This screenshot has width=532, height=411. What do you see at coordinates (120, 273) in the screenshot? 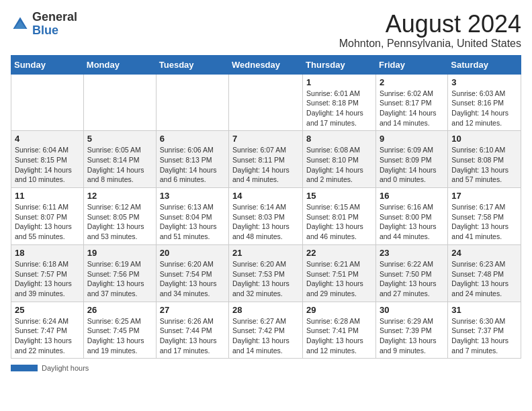
I see `calendar-cell: 19Sunrise: 6:19 AM Sunset: 7:56 PM Dayli…` at bounding box center [120, 273].